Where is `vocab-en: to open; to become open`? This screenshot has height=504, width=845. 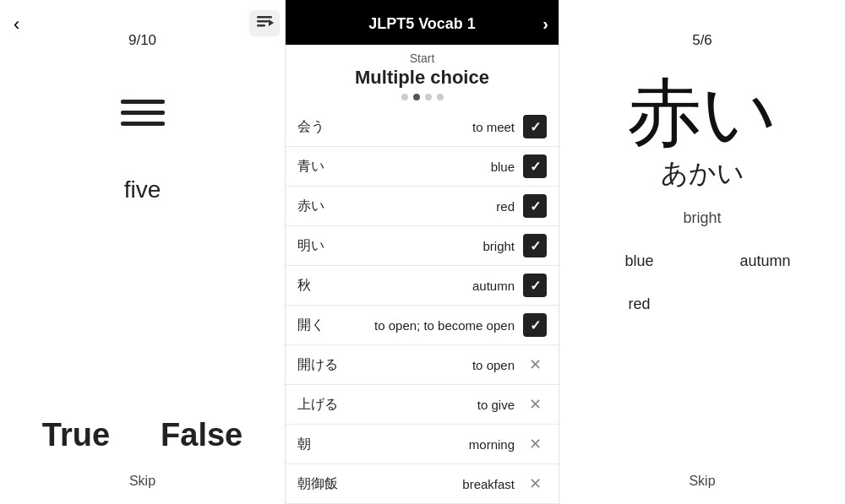
vocab-en: to open; to become open is located at coordinates (433, 326).